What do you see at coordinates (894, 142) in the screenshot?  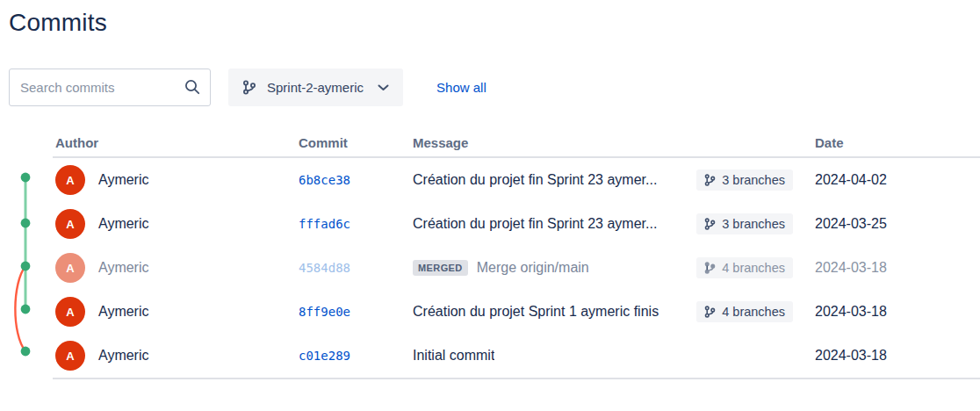 I see `column-header-date: Date` at bounding box center [894, 142].